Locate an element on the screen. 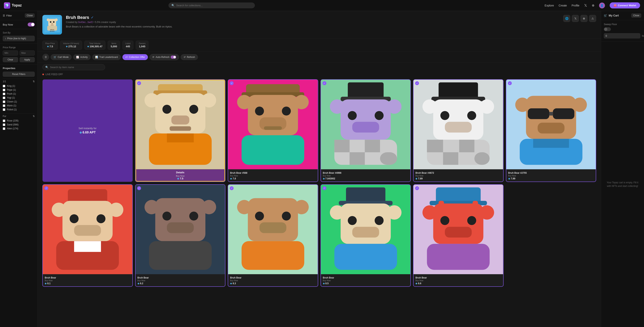 Image resolution: width=644 pixels, height=327 pixels. discord-icon: ⊕ is located at coordinates (593, 6).